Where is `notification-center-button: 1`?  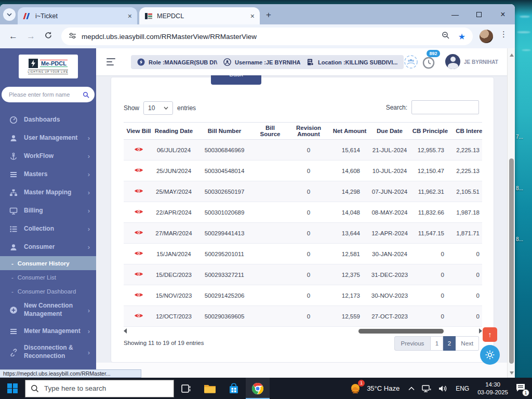
notification-center-button: 1 is located at coordinates (521, 389).